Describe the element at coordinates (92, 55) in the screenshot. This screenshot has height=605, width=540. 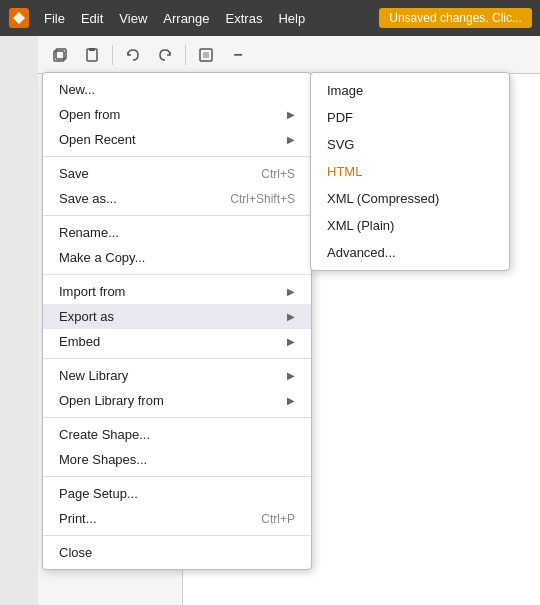
I see `paste-page-button` at that location.